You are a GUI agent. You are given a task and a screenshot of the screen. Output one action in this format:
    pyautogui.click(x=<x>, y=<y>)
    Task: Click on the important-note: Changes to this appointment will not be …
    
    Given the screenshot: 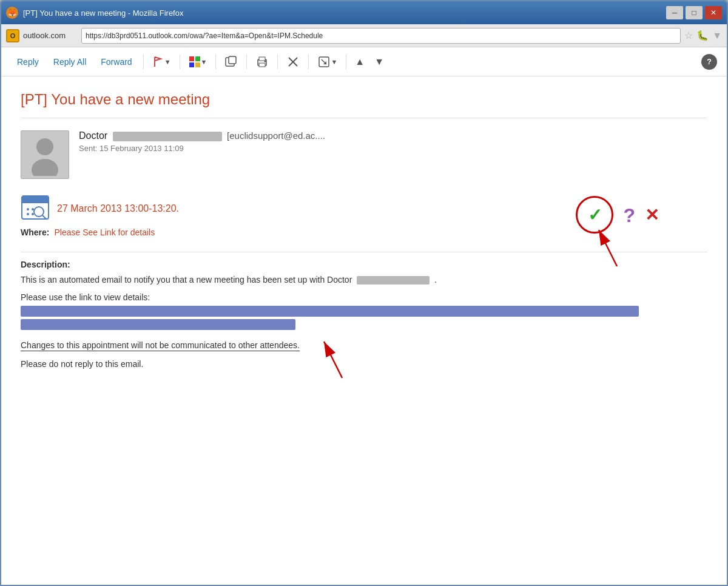 What is the action you would take?
    pyautogui.click(x=160, y=346)
    